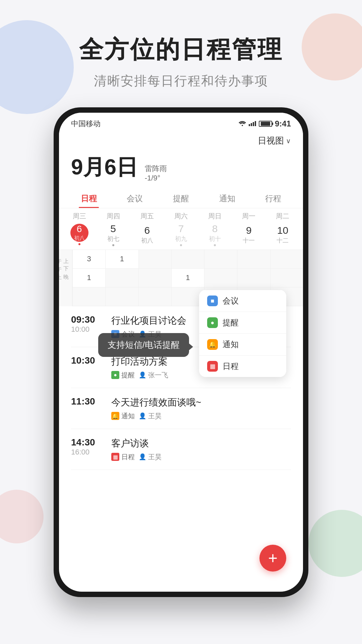 This screenshot has width=362, height=644. Describe the element at coordinates (181, 409) in the screenshot. I see `event-item-3: 11:30 今天进行绩效面谈哦~ 🔔 通知 👤 王昊` at that location.